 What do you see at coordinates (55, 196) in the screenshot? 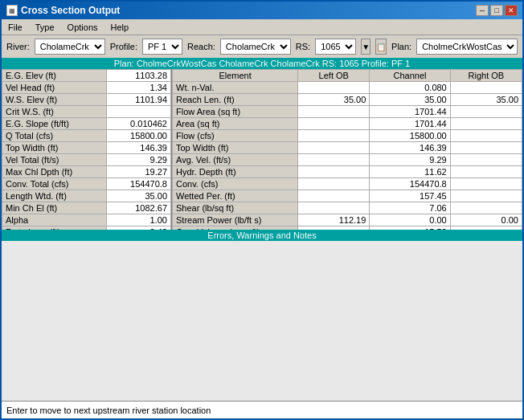
I see `row-label: Length Wtd. (ft)` at bounding box center [55, 196].